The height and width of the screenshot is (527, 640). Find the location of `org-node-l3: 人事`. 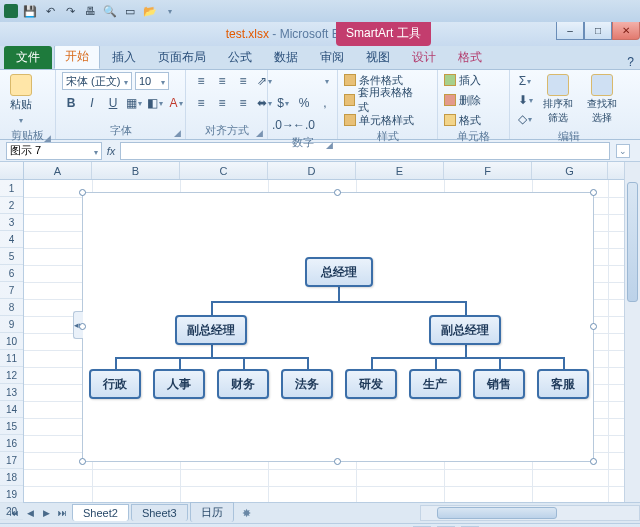

org-node-l3: 人事 is located at coordinates (179, 384).